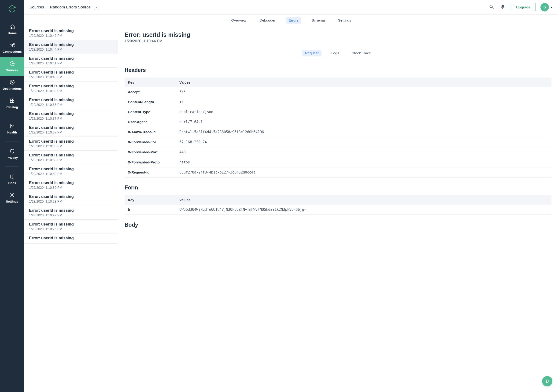  What do you see at coordinates (12, 29) in the screenshot?
I see `sidebar-item-home: Home` at bounding box center [12, 29].